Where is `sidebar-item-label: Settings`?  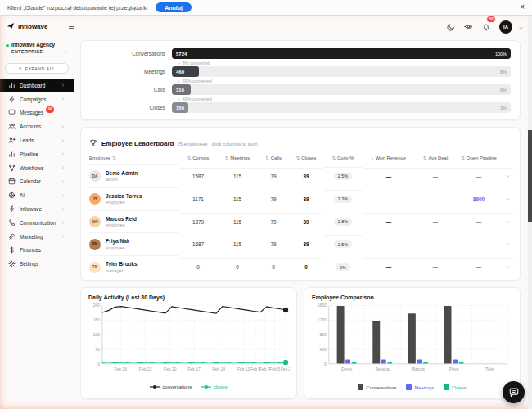
sidebar-item-label: Settings is located at coordinates (29, 263).